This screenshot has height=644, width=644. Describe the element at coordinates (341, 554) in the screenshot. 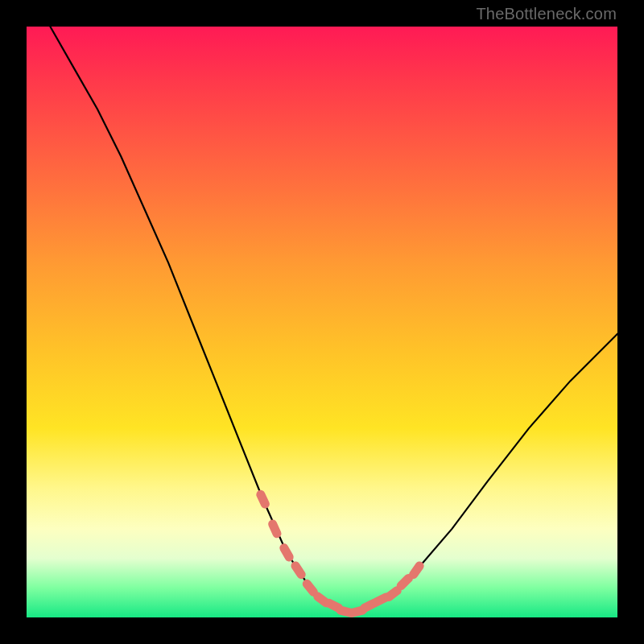

I see `marker-group` at that location.